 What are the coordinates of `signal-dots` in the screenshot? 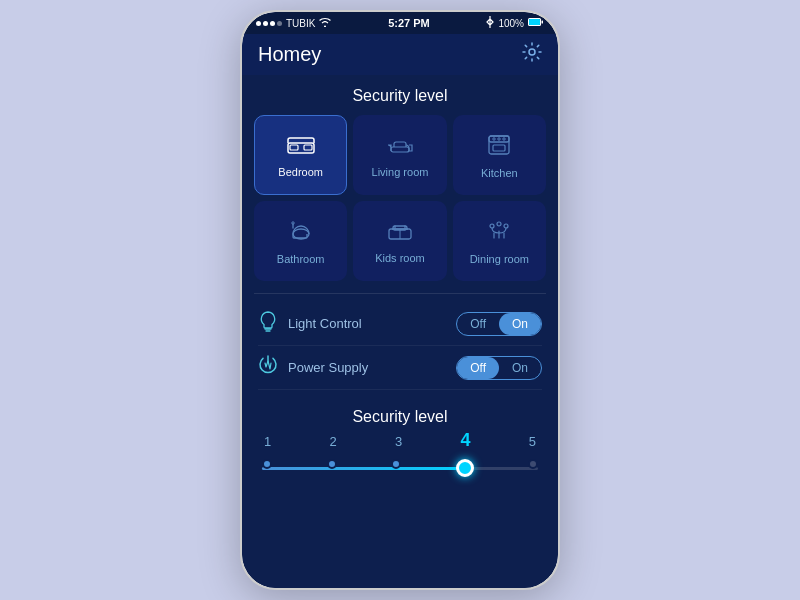 It's located at (269, 24).